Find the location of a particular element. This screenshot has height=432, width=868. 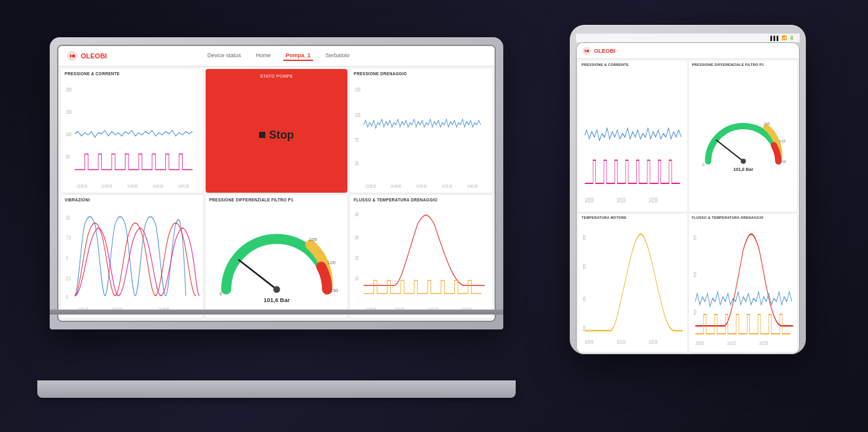

t-card-flusso-drenaggio: FLUSSO & TEMPERATURA DRENAGGIO 50 30 10 is located at coordinates (743, 283).